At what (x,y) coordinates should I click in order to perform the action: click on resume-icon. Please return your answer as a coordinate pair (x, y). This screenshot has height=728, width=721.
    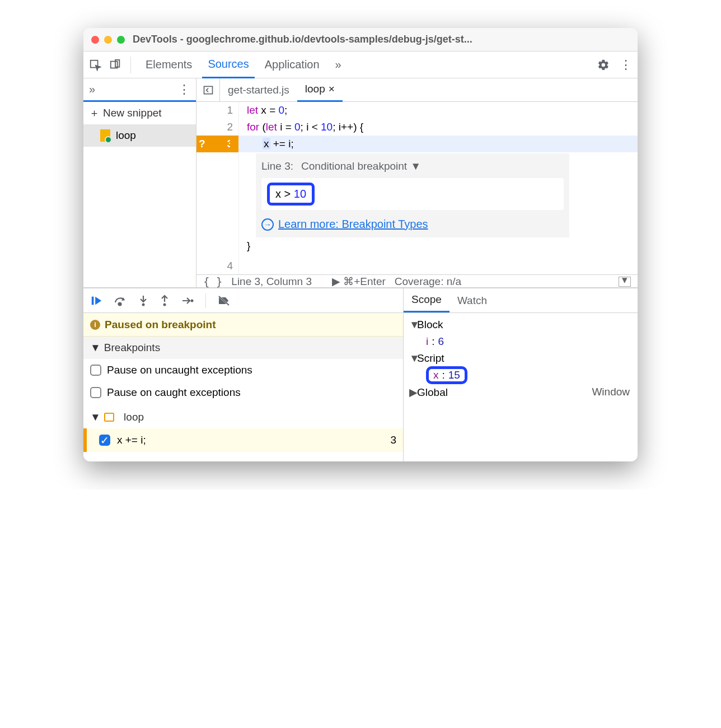
    Looking at the image, I should click on (96, 301).